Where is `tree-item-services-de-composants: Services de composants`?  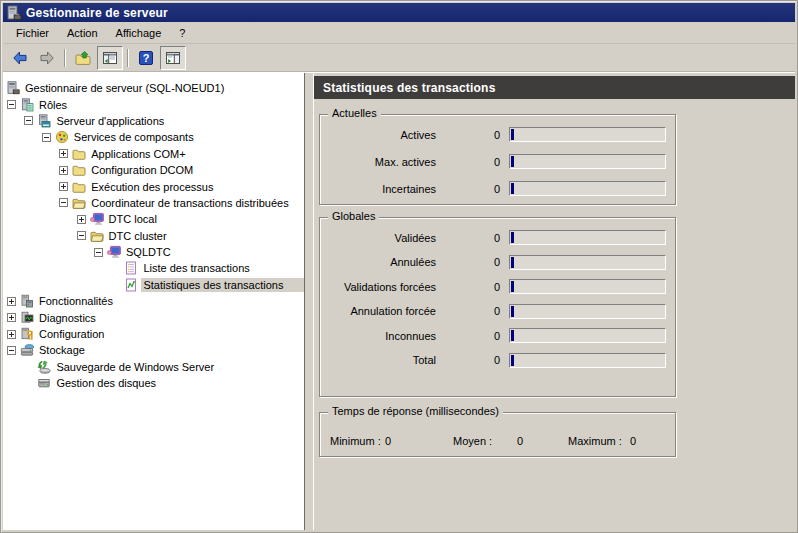
tree-item-services-de-composants: Services de composants is located at coordinates (154, 137).